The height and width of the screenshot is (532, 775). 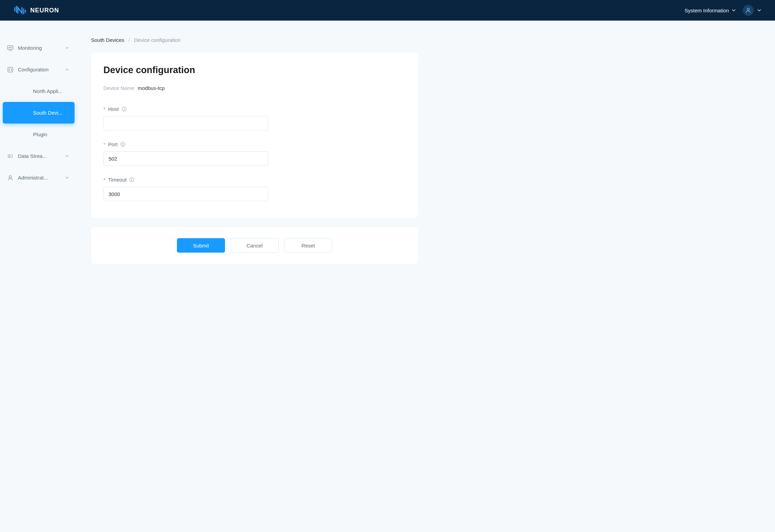 What do you see at coordinates (255, 118) in the screenshot?
I see `field-host: * Host` at bounding box center [255, 118].